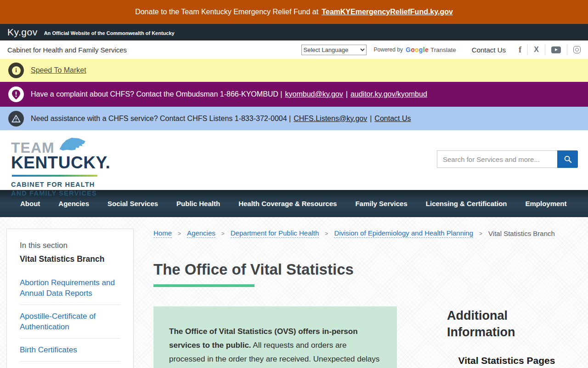  I want to click on utility-bar: Cabinet for Health and Family Services S…, so click(294, 50).